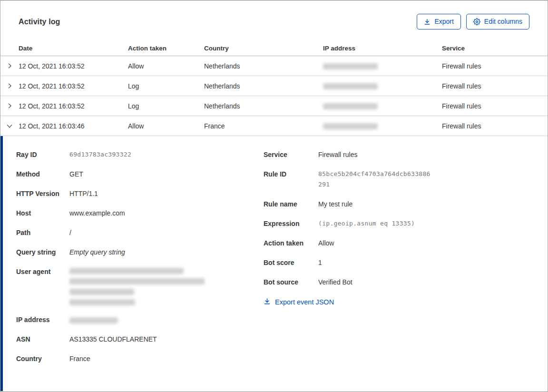 Image resolution: width=548 pixels, height=392 pixels. I want to click on detail-asn: ASN AS13335 CLOUDFLARENET, so click(140, 339).